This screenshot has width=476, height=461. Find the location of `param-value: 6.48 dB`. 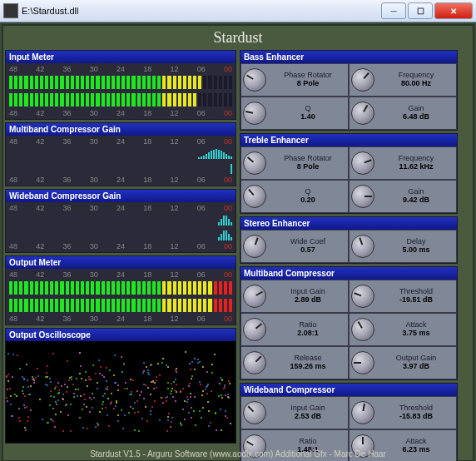

param-value: 6.48 dB is located at coordinates (416, 117).